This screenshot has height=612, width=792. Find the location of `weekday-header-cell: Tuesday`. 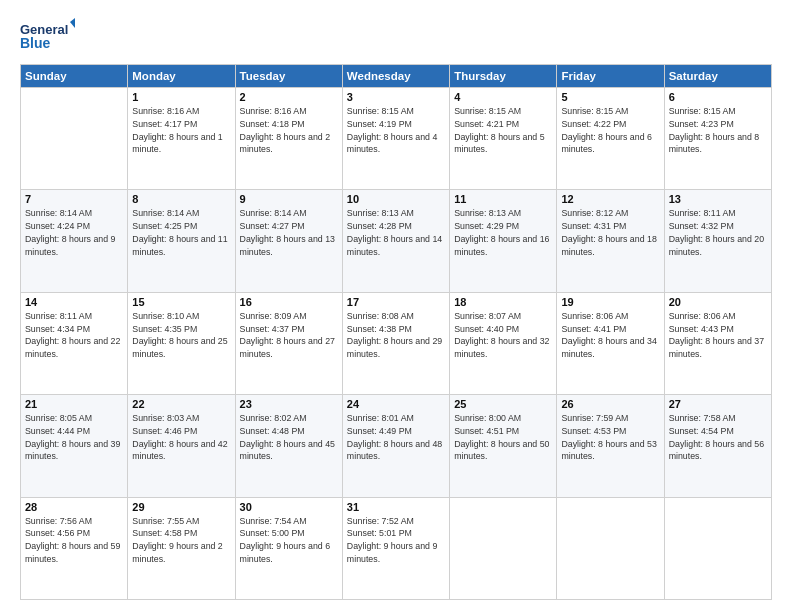

weekday-header-cell: Tuesday is located at coordinates (288, 76).